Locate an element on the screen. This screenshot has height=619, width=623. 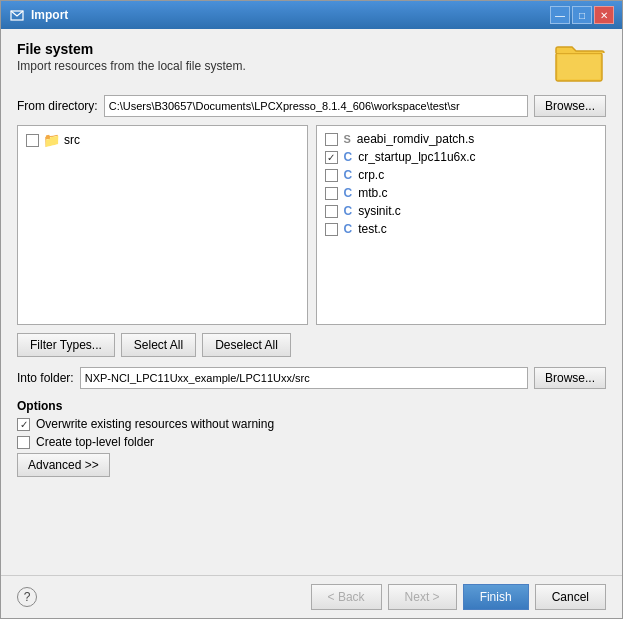
file-item-4: C sysinit.c is located at coordinates (462, 211).